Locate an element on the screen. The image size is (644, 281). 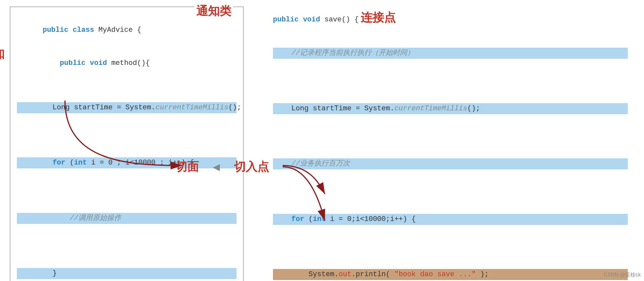
label-qieru-dian: 切入点 is located at coordinates (251, 167).